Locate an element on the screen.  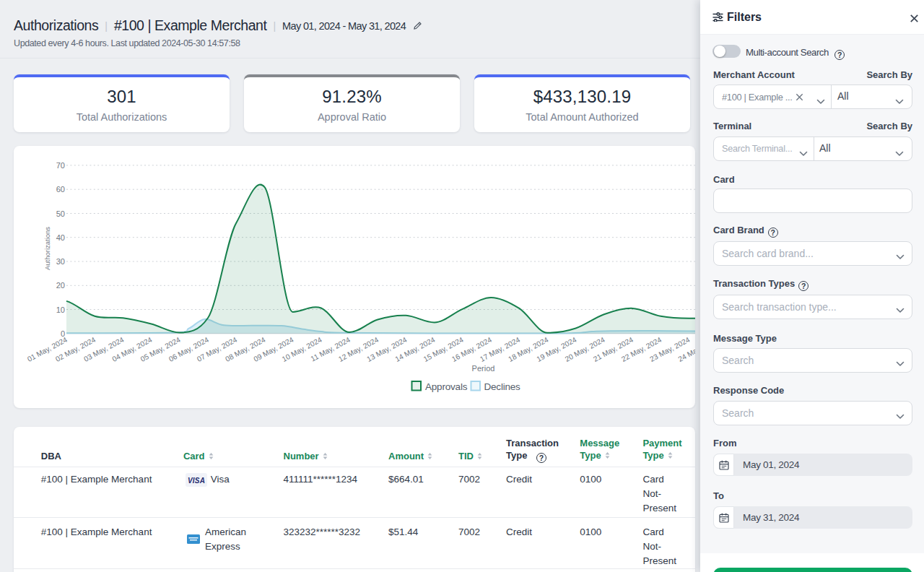
svg-text: Approvals is located at coordinates (446, 387).